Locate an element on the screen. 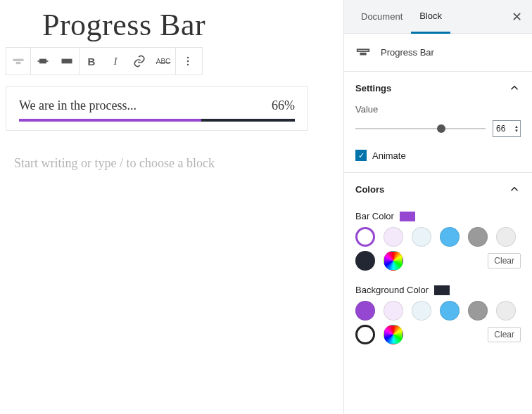  value-number: 66 is located at coordinates (501, 129).